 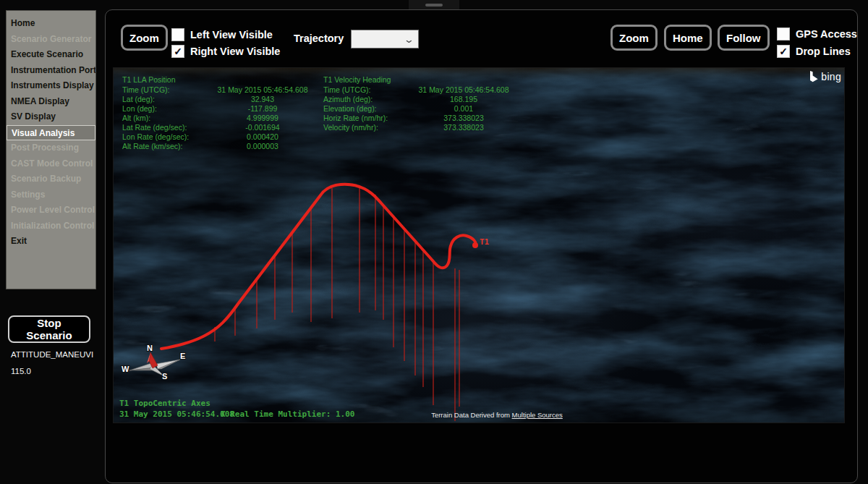 What do you see at coordinates (814, 77) in the screenshot?
I see `bing-logo-icon` at bounding box center [814, 77].